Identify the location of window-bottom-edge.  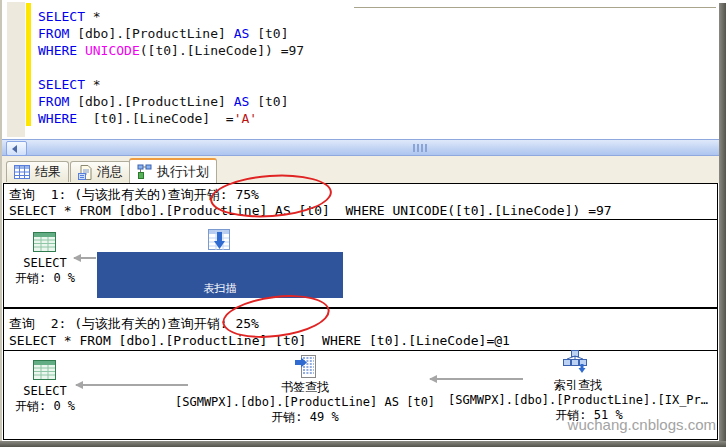
(363, 444).